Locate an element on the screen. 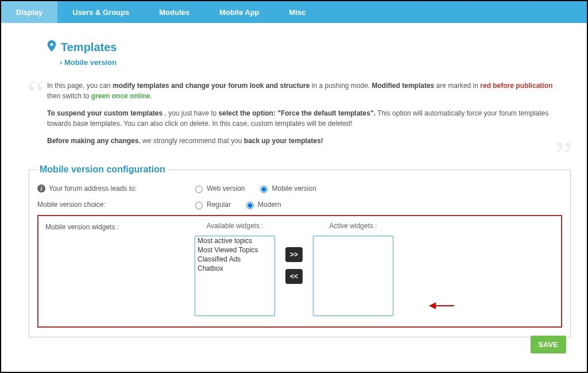  row-forum-address: i Your forum address leads to: Web versi… is located at coordinates (300, 189).